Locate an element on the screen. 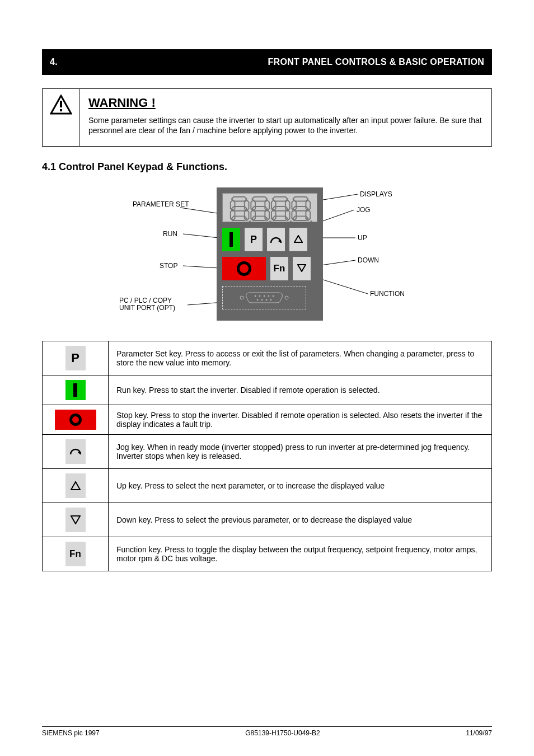 This screenshot has width=534, height=756. subsection-heading: 4.1 Control Panel Keypad & Functions. is located at coordinates (267, 167).